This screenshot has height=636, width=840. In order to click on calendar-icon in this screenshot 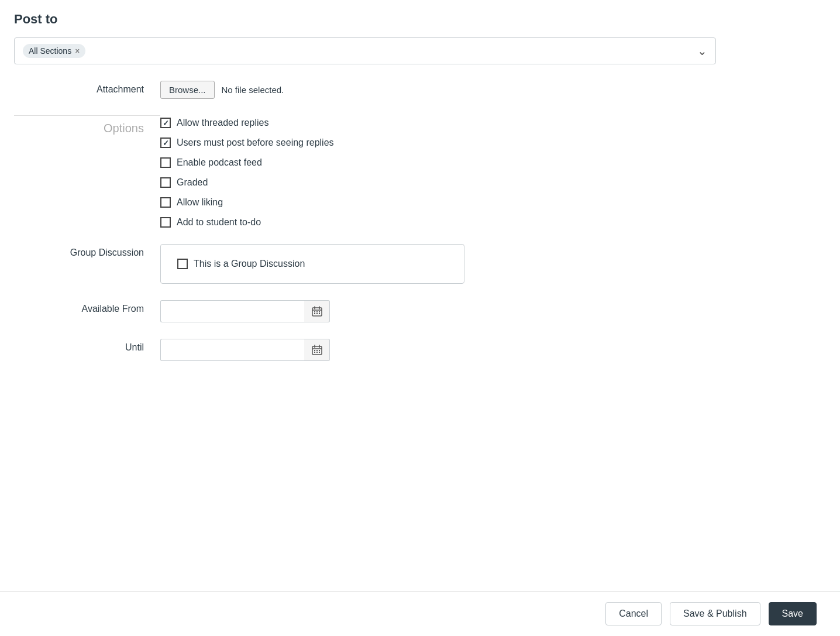, I will do `click(317, 311)`.